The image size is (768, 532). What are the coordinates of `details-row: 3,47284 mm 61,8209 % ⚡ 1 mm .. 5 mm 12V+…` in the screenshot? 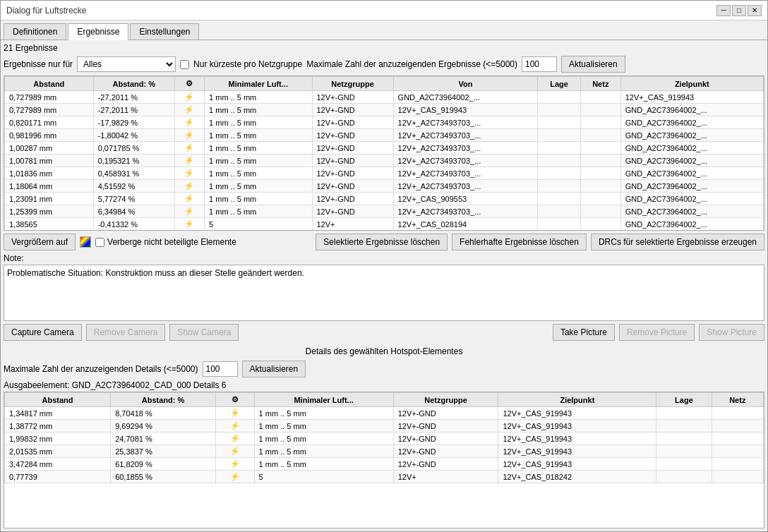 It's located at (384, 464).